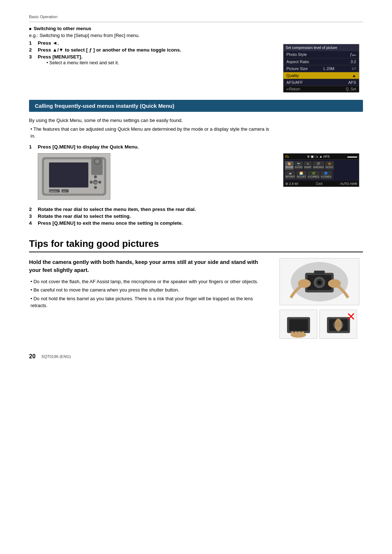  Describe the element at coordinates (295, 82) in the screenshot. I see `menu-row-afsaff-label: AFS/AFF` at that location.